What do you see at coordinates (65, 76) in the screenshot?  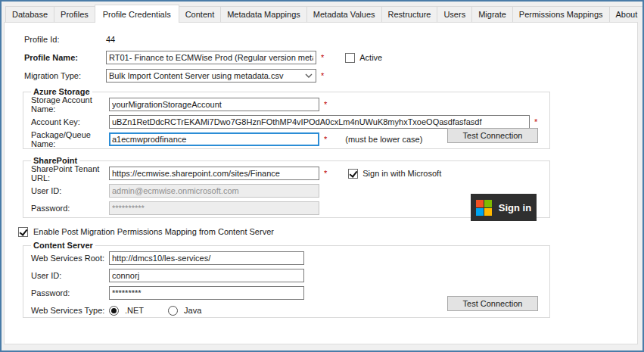 I see `migration-type-label: Migration Type:` at bounding box center [65, 76].